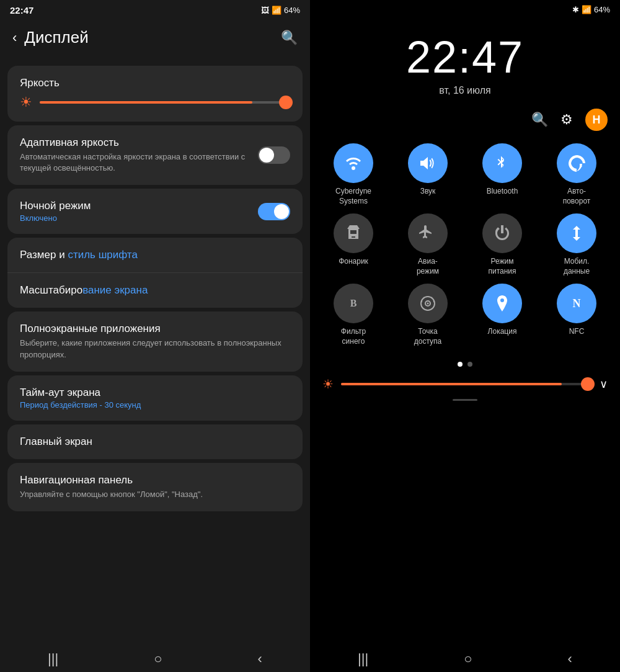 The image size is (620, 672). Describe the element at coordinates (155, 405) in the screenshot. I see `timeout-value: Период бездействия - 30 секунд` at that location.